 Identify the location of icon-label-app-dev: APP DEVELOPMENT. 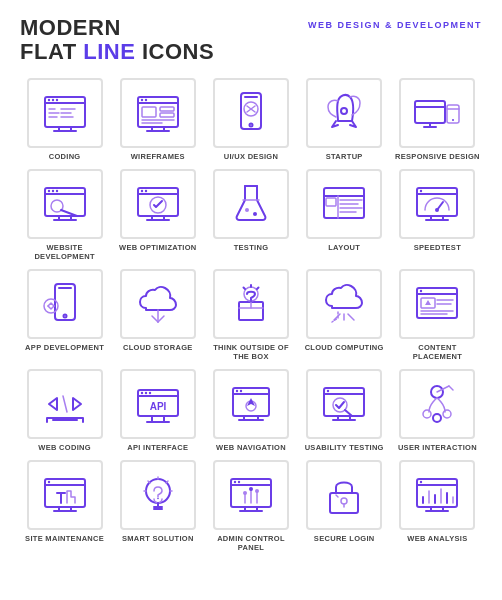
(64, 348).